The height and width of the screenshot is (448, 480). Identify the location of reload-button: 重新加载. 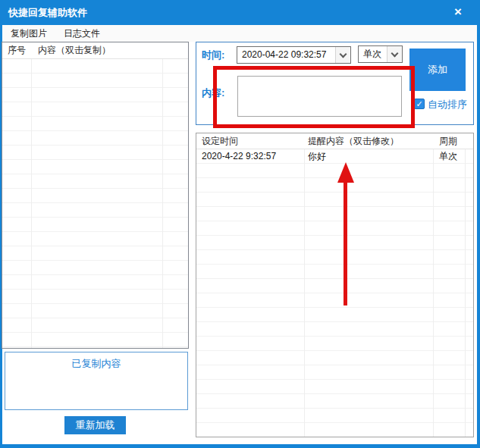
(96, 425).